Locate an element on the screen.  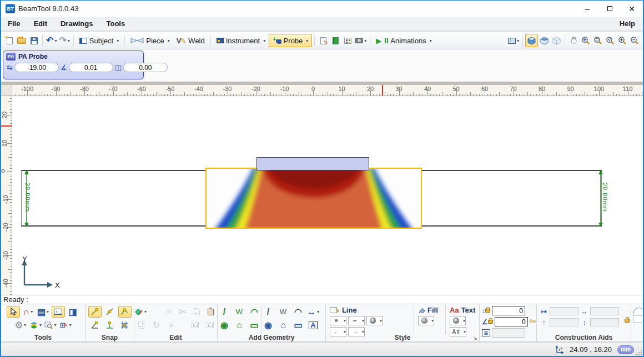
zoom-region-button: ▾ is located at coordinates (51, 325).